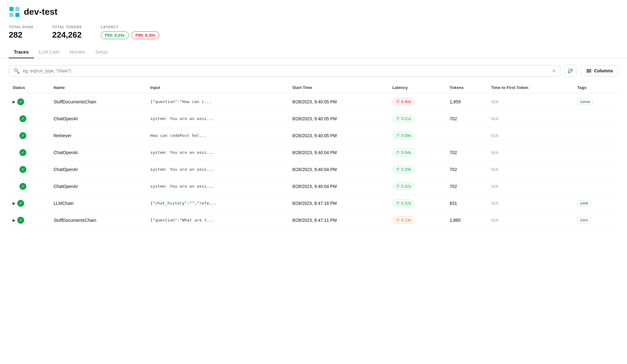 This screenshot has height=364, width=627. What do you see at coordinates (130, 35) in the screenshot?
I see `latency-badges: P50: 0.24s P99: 8.30s` at bounding box center [130, 35].